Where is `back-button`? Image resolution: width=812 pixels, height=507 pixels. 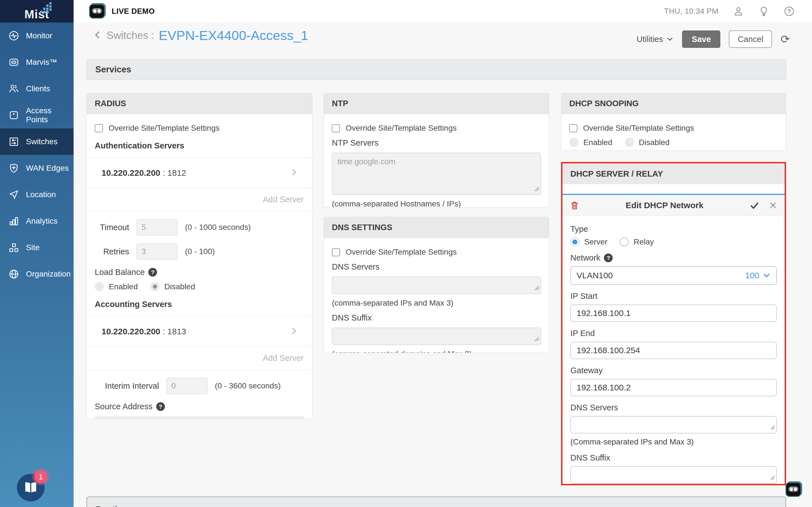 back-button is located at coordinates (97, 36).